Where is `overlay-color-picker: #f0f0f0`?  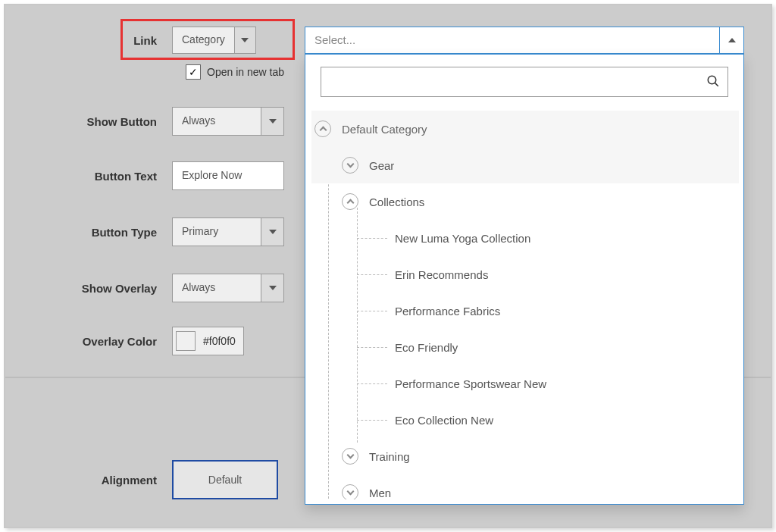 overlay-color-picker: #f0f0f0 is located at coordinates (208, 341).